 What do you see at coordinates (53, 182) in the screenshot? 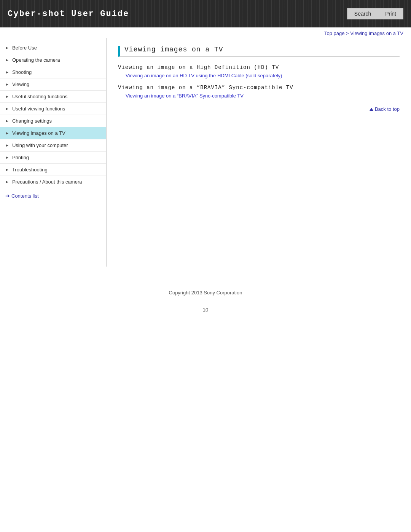
I see `sidebar-item-precautions: ► Precautions / About this camera` at bounding box center [53, 182].